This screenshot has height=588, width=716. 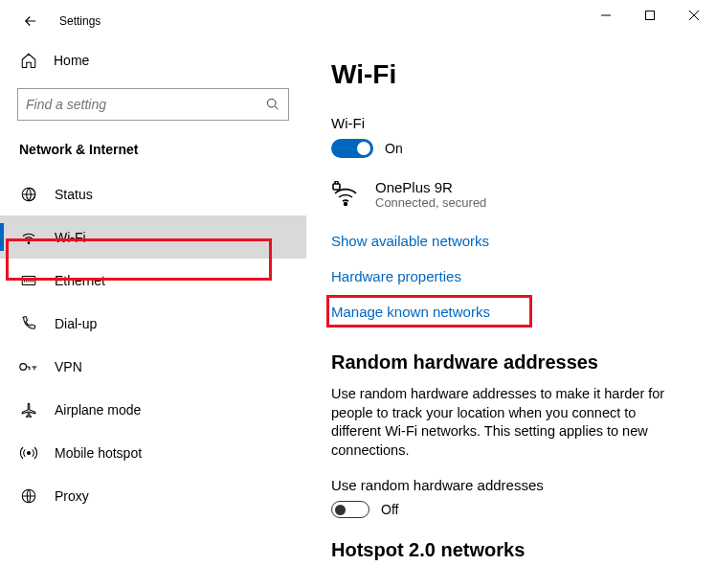 What do you see at coordinates (650, 15) in the screenshot?
I see `maximize-button` at bounding box center [650, 15].